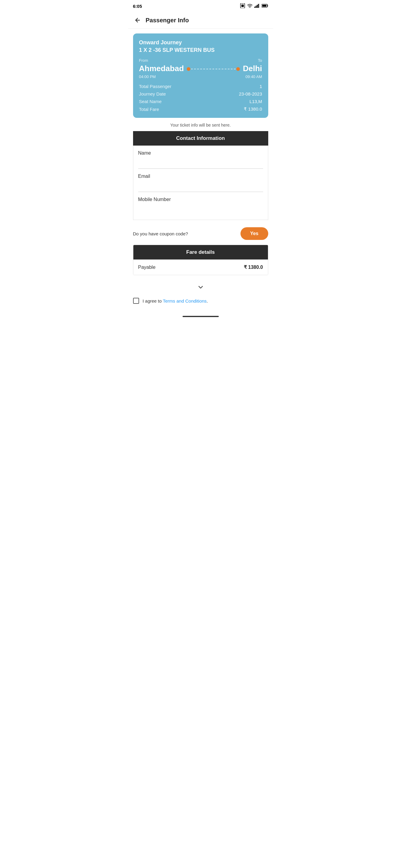 The width and height of the screenshot is (401, 868). What do you see at coordinates (213, 69) in the screenshot?
I see `route-dashed-line` at bounding box center [213, 69].